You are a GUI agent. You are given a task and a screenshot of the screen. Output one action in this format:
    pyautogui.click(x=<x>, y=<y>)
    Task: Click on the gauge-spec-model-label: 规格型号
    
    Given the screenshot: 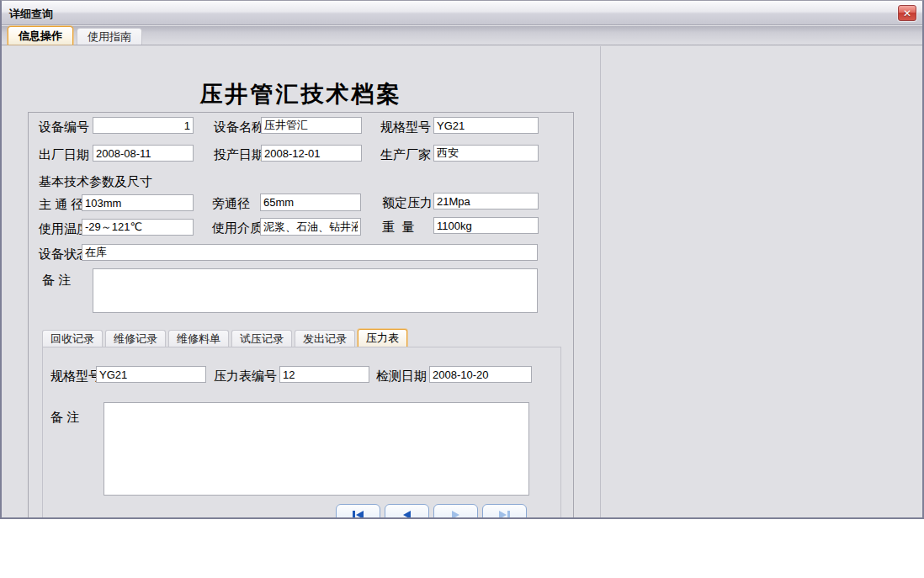 What is the action you would take?
    pyautogui.click(x=76, y=376)
    